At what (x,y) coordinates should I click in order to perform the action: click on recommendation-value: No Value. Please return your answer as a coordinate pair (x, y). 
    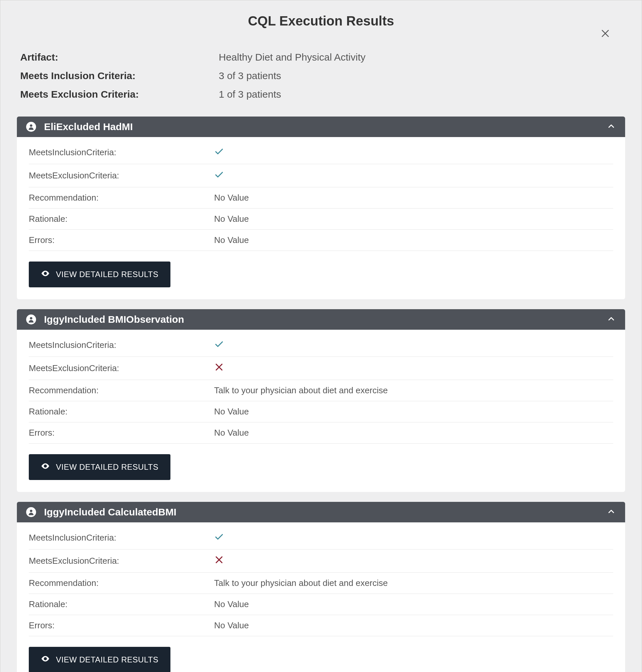
    Looking at the image, I should click on (231, 198).